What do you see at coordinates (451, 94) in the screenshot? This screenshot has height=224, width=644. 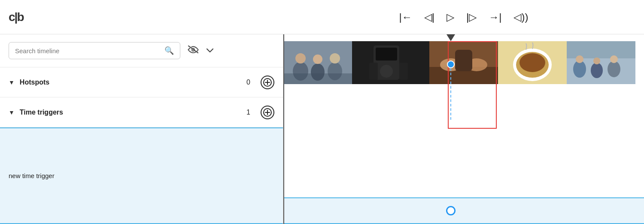 I see `playhead-dashed-line` at bounding box center [451, 94].